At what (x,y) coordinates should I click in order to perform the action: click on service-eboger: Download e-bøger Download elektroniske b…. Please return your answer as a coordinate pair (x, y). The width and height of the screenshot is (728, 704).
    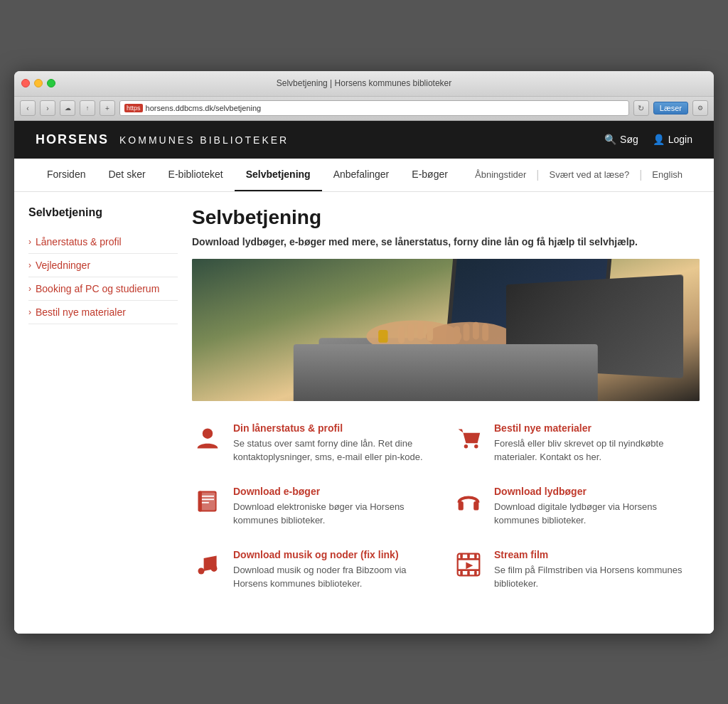
    Looking at the image, I should click on (316, 506).